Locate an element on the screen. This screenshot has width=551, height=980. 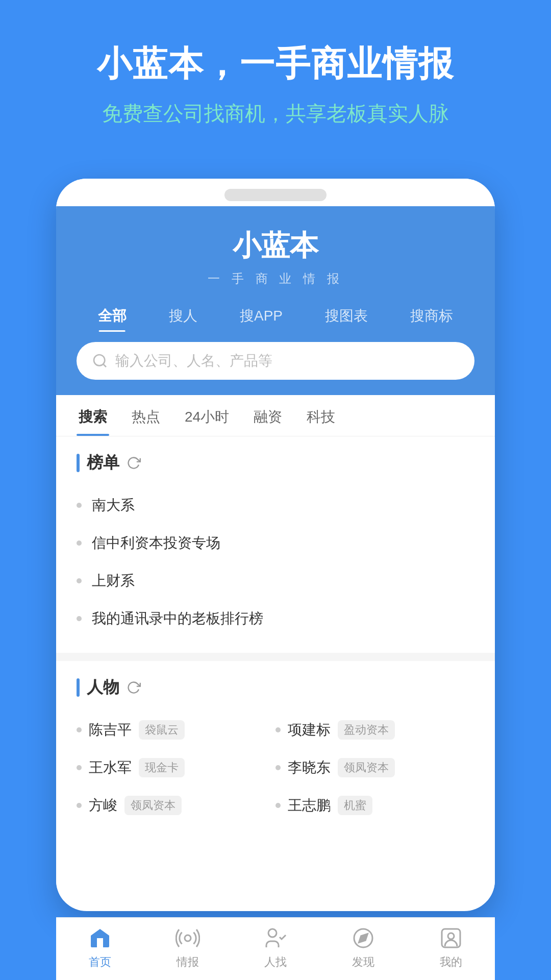
search-icon is located at coordinates (100, 361).